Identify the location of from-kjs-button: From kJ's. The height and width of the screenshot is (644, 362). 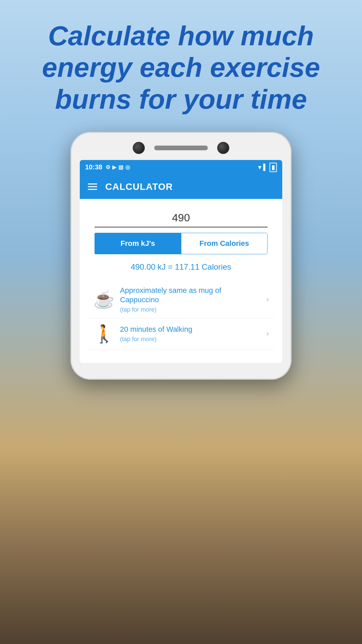
(138, 244).